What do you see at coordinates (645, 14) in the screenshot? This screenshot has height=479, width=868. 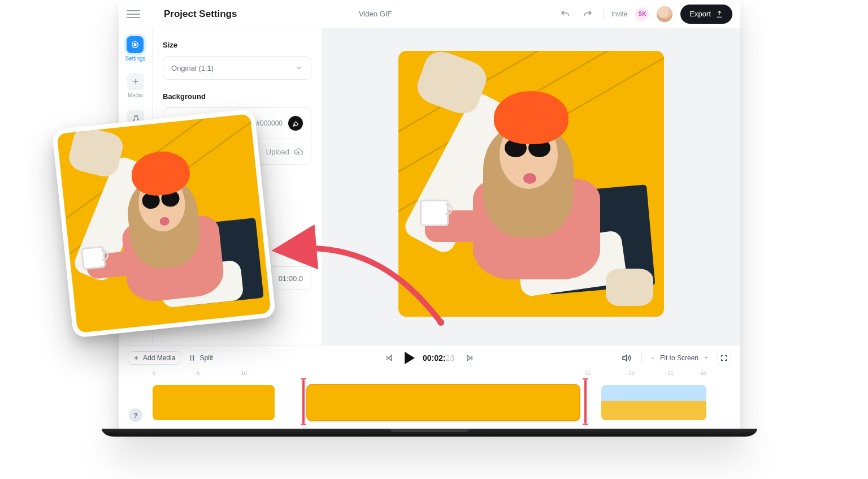 I see `topbar-right: Invite SK Export` at bounding box center [645, 14].